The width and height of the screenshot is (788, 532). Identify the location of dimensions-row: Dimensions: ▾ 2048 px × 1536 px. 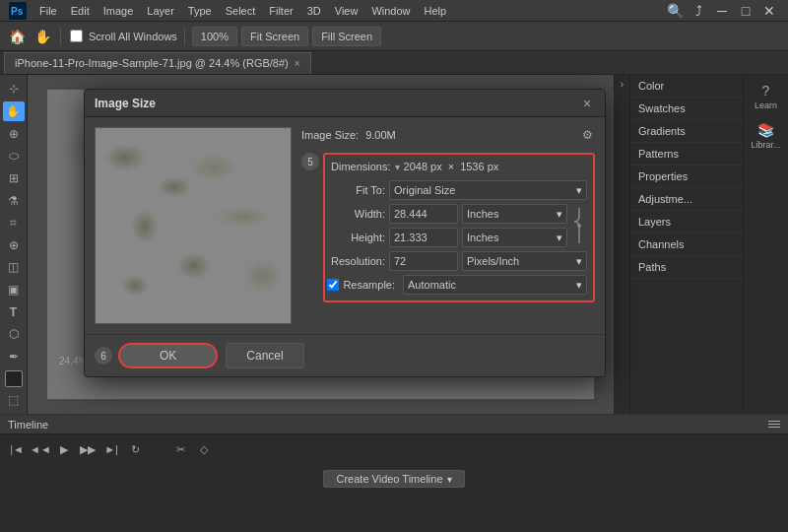
(459, 166).